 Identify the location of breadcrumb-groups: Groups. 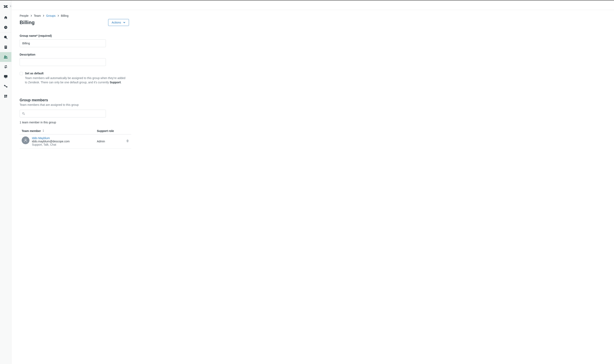
(51, 16).